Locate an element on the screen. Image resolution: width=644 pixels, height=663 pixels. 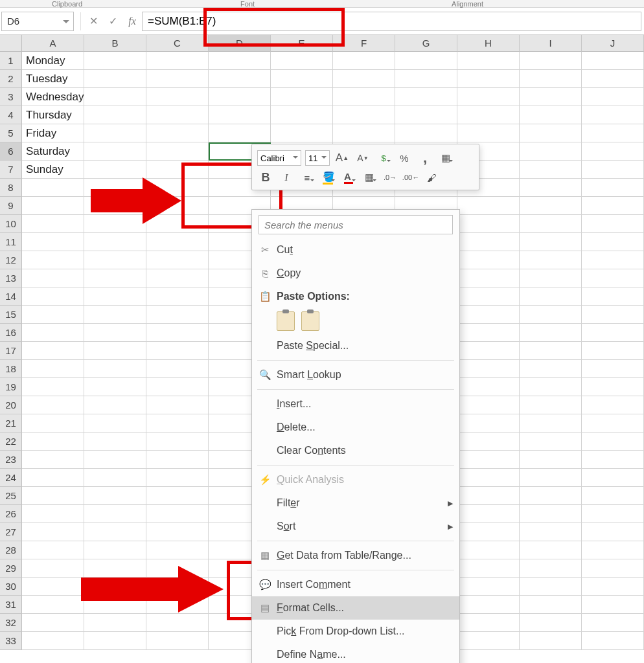
row-header: 15 is located at coordinates (11, 315).